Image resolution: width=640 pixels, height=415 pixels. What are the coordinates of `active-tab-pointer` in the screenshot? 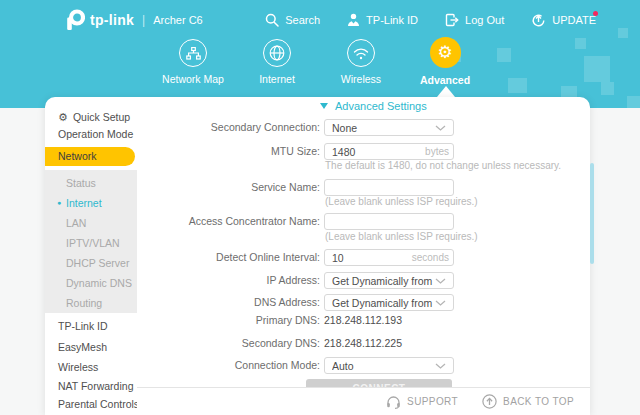 It's located at (446, 92).